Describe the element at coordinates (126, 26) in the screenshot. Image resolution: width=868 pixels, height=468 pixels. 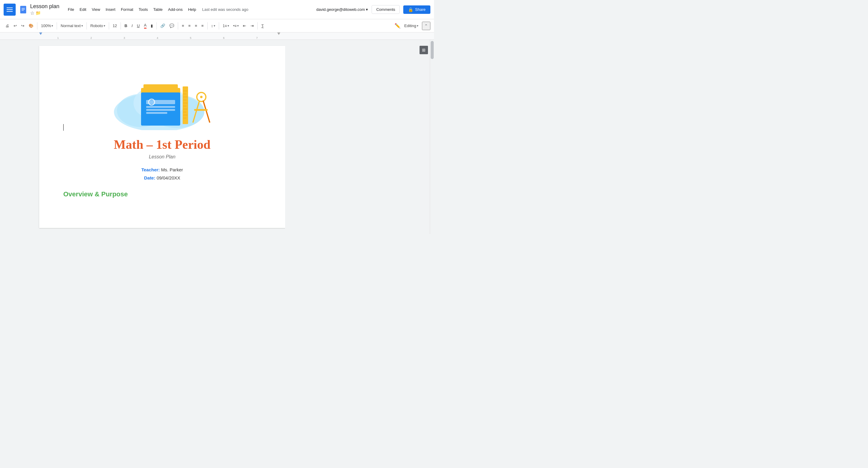
I see `bold-button: B` at that location.